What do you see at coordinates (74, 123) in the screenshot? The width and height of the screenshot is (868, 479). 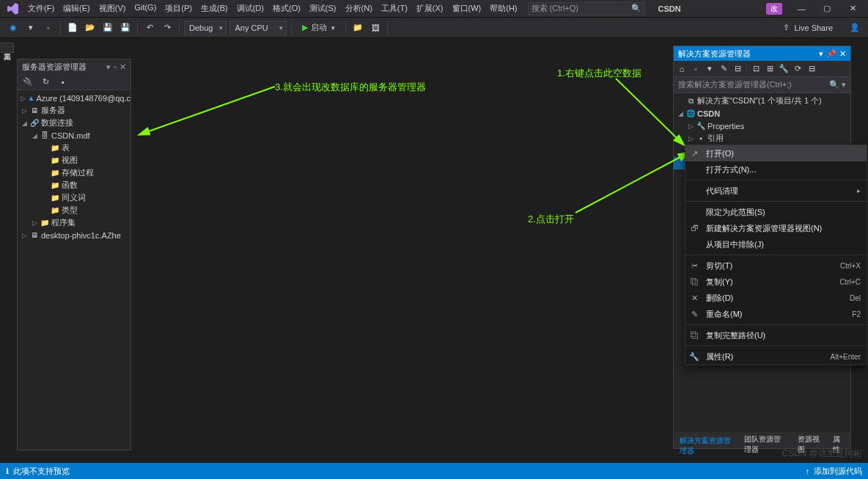 I see `tree-node: ◢🔗数据连接` at bounding box center [74, 123].